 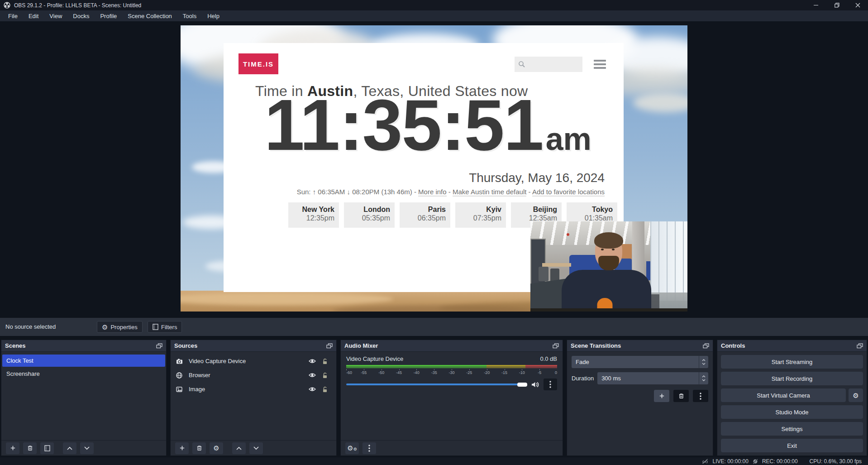 I want to click on spinner-arrows-icon, so click(x=703, y=379).